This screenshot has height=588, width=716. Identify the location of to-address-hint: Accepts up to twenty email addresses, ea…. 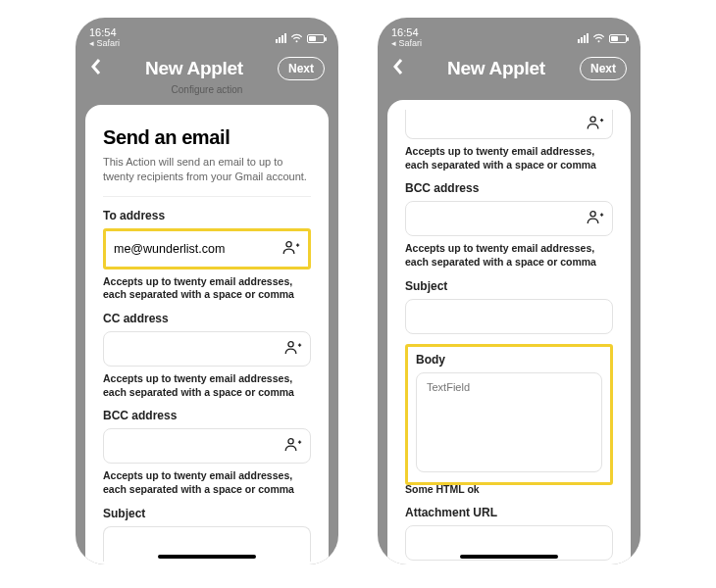
(207, 288).